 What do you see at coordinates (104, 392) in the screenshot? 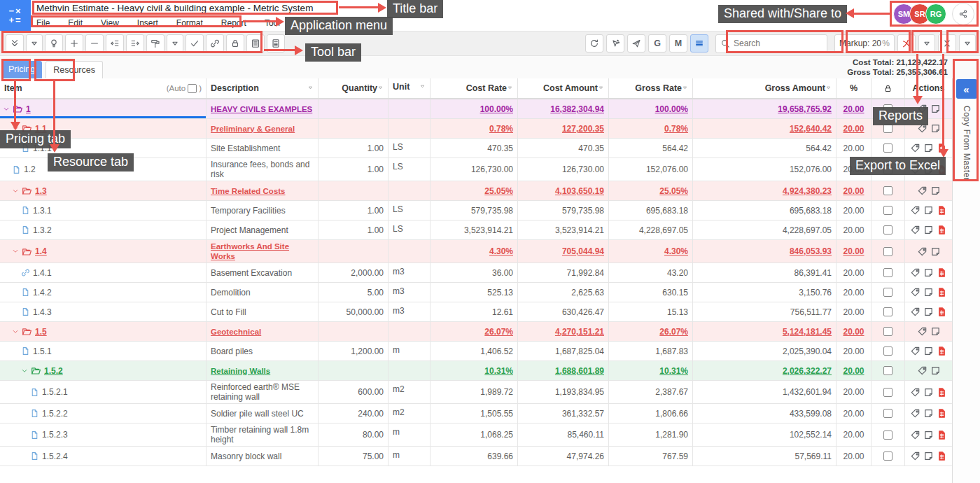
I see `cell-item: 1.5.2.1` at bounding box center [104, 392].